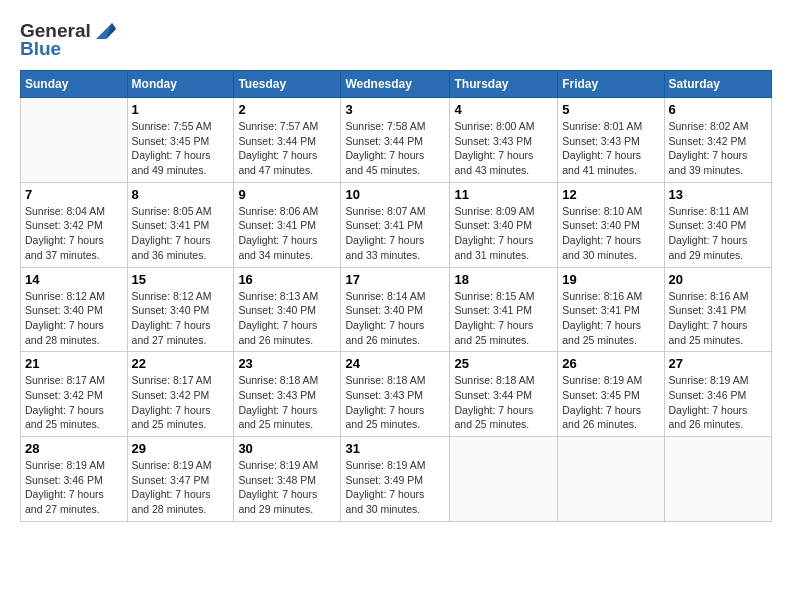 The width and height of the screenshot is (792, 612). What do you see at coordinates (718, 364) in the screenshot?
I see `day-number: 27` at bounding box center [718, 364].